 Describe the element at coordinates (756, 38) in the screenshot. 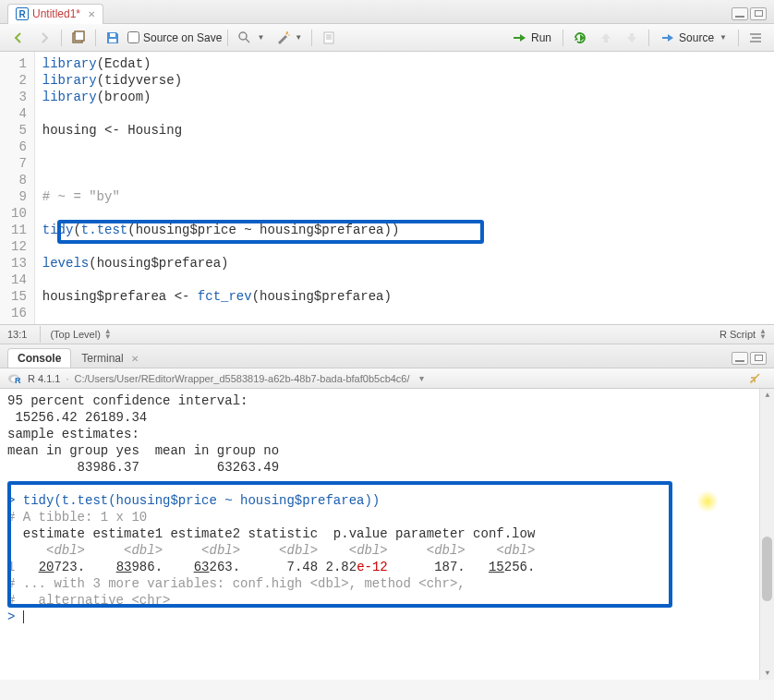

I see `outline-button` at that location.